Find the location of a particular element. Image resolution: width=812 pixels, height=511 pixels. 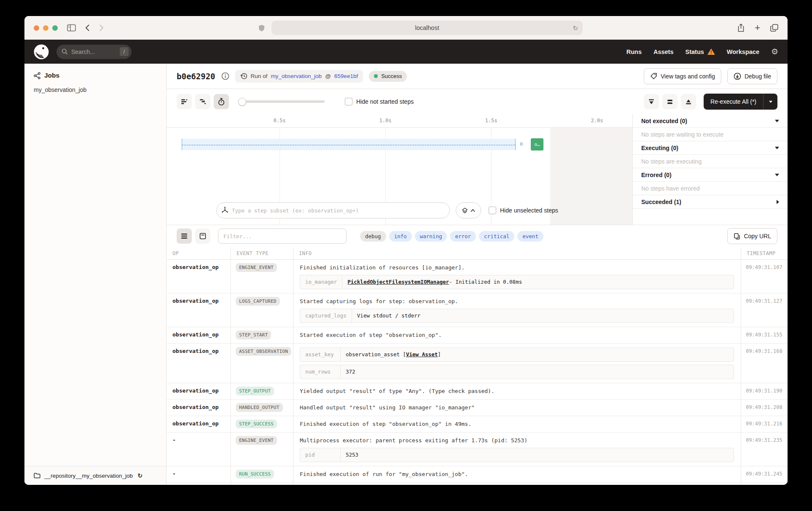

sidebar-title: Jobs is located at coordinates (52, 75).